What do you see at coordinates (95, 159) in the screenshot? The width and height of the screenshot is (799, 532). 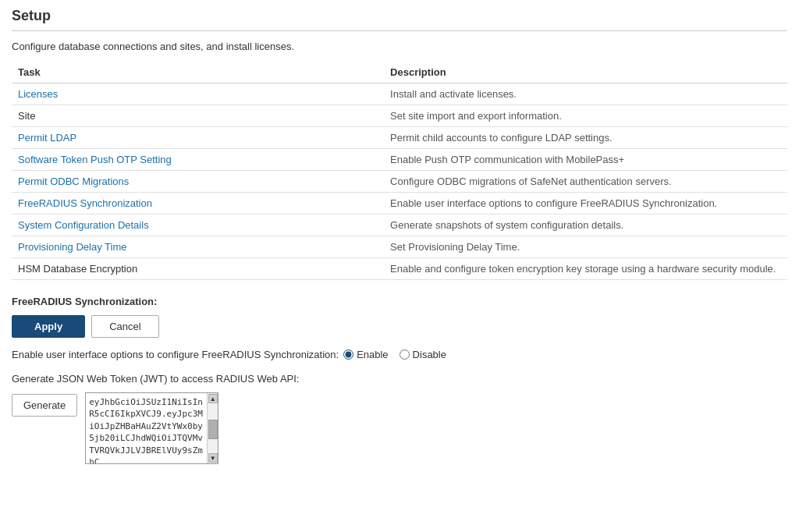 I see `task-link: Software Token Push OTP Setting` at bounding box center [95, 159].